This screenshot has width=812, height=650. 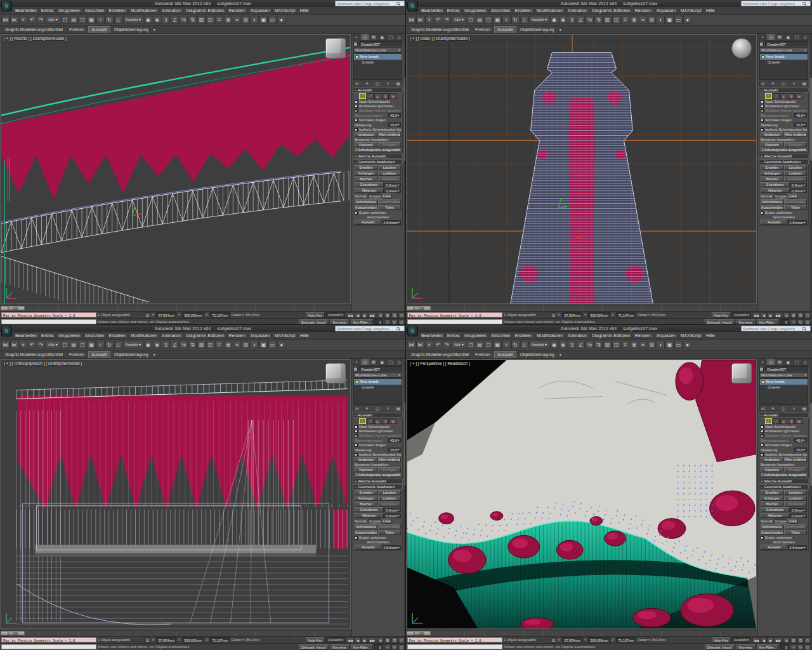 I want to click on maximize-viewport-toggle-icon: ◱, so click(x=808, y=322).